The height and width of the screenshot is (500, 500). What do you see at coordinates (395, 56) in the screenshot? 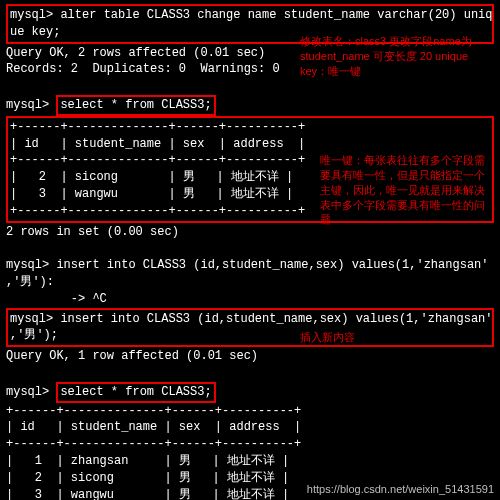
I see `annotation-alter: 修改表名：class3 更改字段name为 student_name 可变长度 …` at bounding box center [395, 56].